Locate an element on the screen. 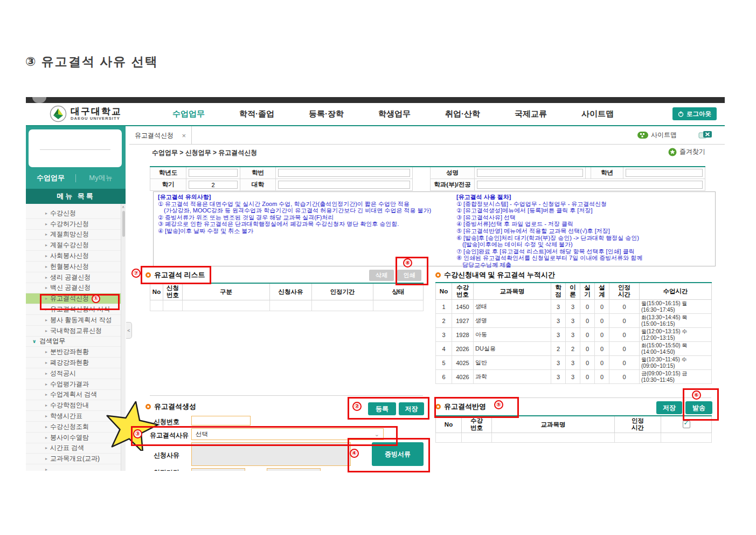  absence-apply-title-label: 유고결석반영 is located at coordinates (465, 407).